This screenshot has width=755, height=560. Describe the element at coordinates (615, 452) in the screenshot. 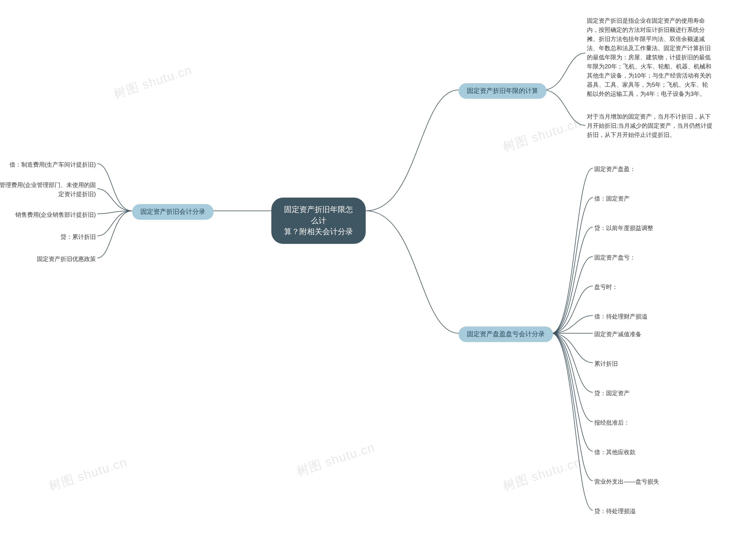

I see `leaf-inv-10: 借：其他应收款` at that location.